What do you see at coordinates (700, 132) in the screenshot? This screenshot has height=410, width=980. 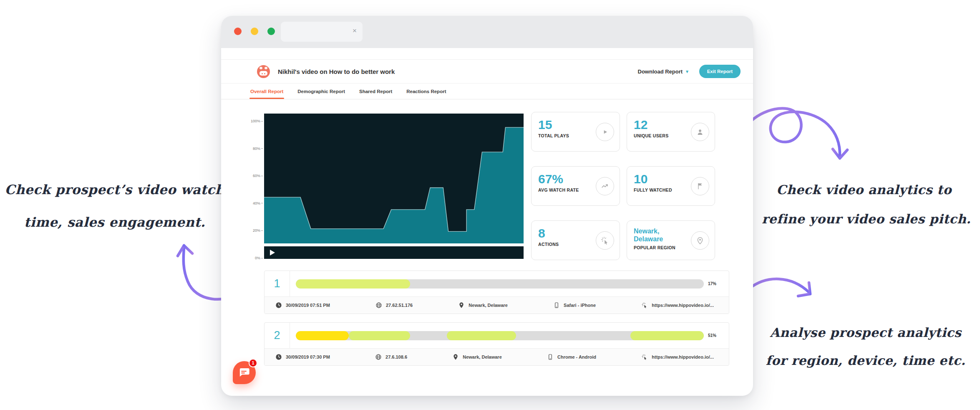 I see `user-icon` at bounding box center [700, 132].